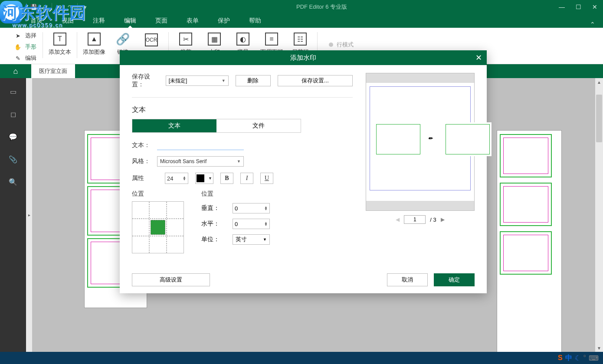  Describe the element at coordinates (60, 44) in the screenshot. I see `add-text-button: T 添加文本` at that location.